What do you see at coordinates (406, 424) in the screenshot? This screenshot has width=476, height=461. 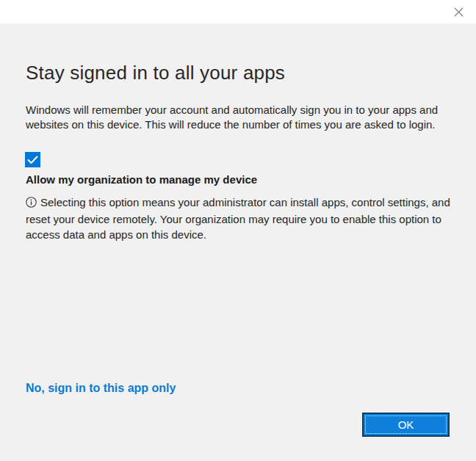 I see `ok-button-label: OK` at bounding box center [406, 424].